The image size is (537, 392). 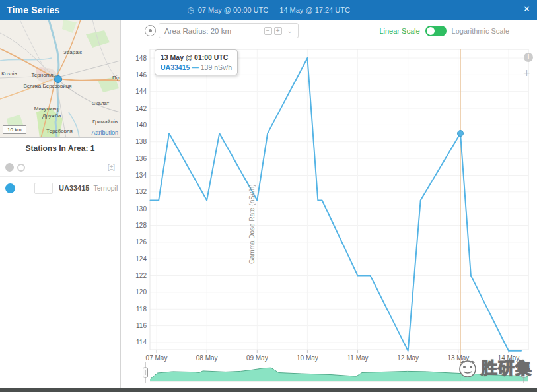 What do you see at coordinates (15, 129) in the screenshot?
I see `map-scale-control: 10 km` at bounding box center [15, 129].